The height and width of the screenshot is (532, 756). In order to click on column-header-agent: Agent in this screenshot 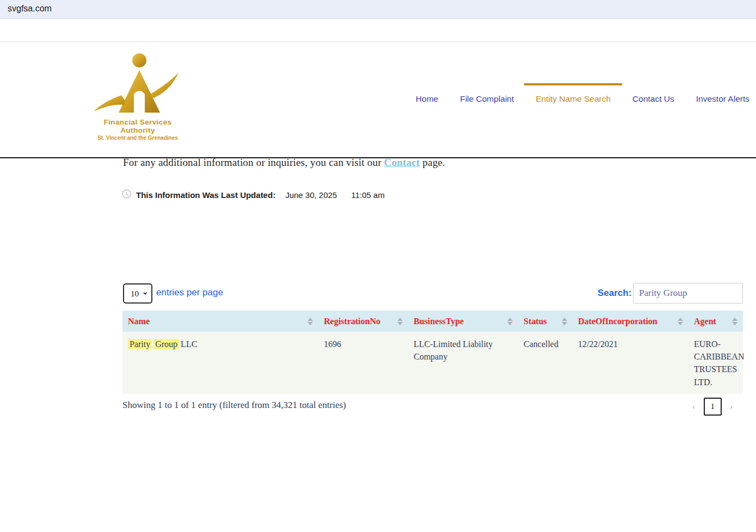, I will do `click(716, 321)`.